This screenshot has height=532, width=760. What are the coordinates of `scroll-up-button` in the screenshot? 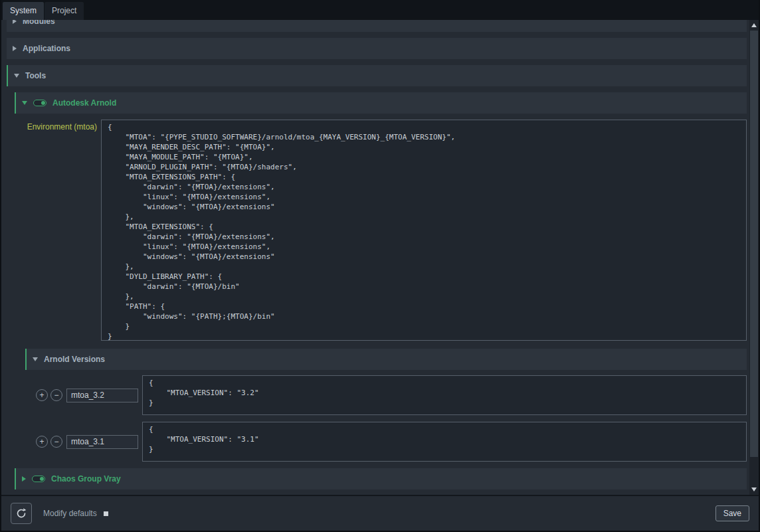 It's located at (754, 25).